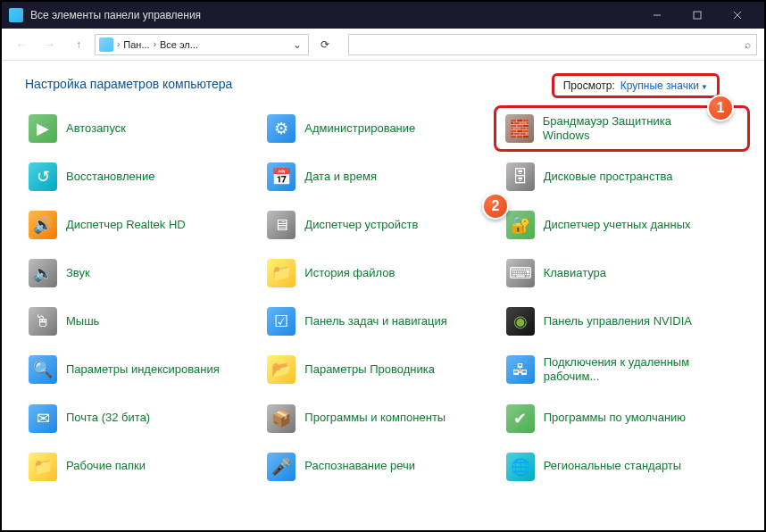 The image size is (766, 532). I want to click on control-panel-item: ✉Почта (32 бита), so click(145, 419).